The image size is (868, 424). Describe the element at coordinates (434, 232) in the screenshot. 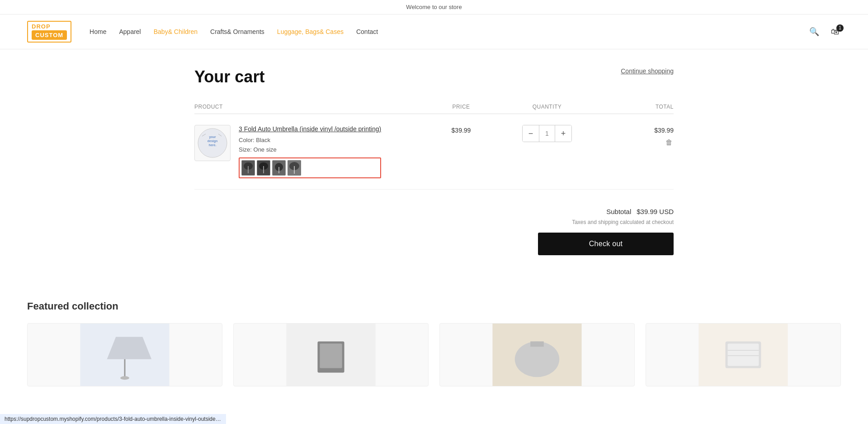

I see `subtotal-section: Subtotal $39.99 USD Taxes and shipping c…` at that location.